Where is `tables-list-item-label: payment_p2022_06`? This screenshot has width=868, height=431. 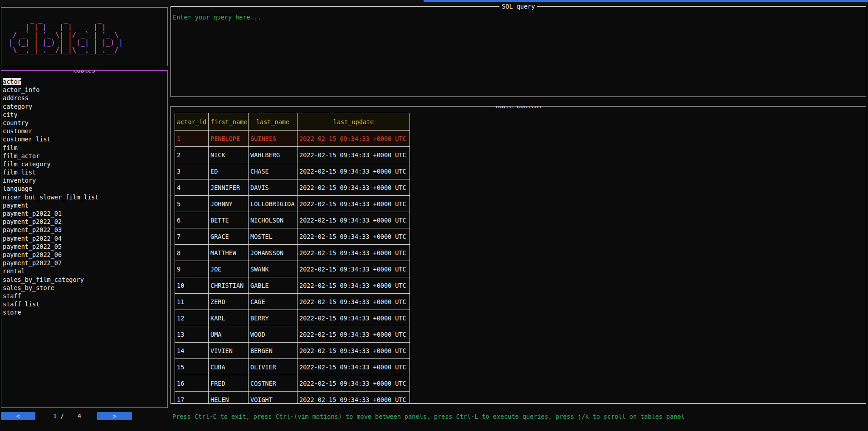
tables-list-item-label: payment_p2022_06 is located at coordinates (32, 255).